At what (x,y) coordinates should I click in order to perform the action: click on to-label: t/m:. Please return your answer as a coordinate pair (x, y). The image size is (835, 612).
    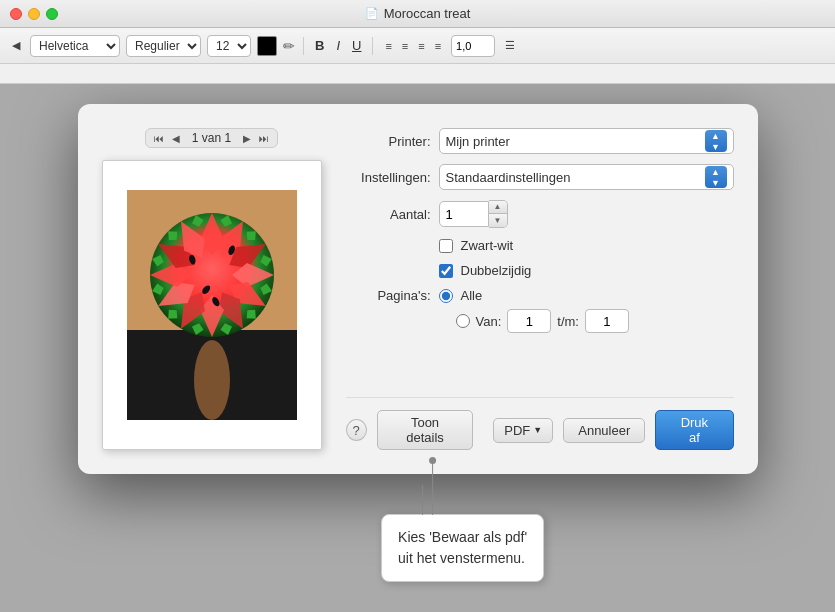
    Looking at the image, I should click on (568, 322).